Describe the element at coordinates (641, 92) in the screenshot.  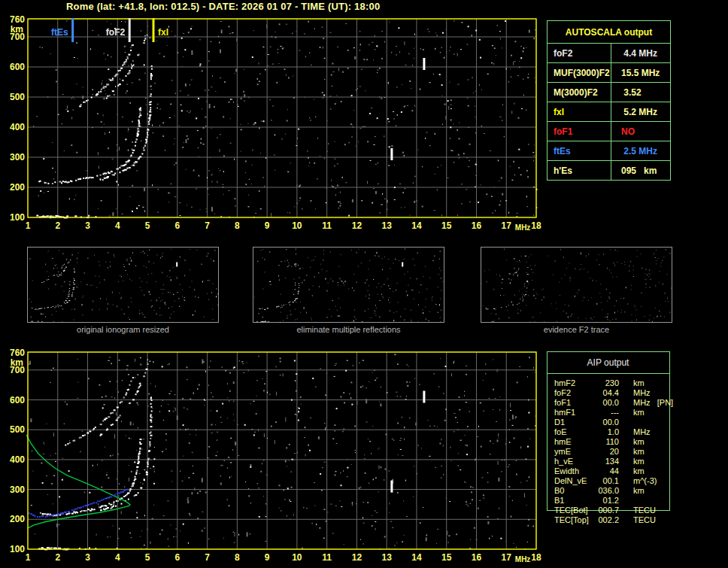
I see `autoscala-param-value: 3.52` at that location.